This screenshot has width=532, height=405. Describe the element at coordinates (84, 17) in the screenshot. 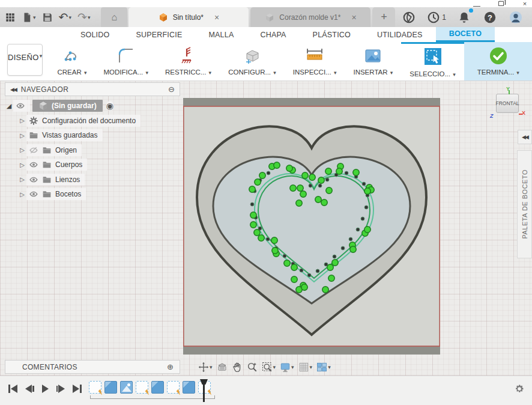

I see `redo-button: ↷▾` at that location.